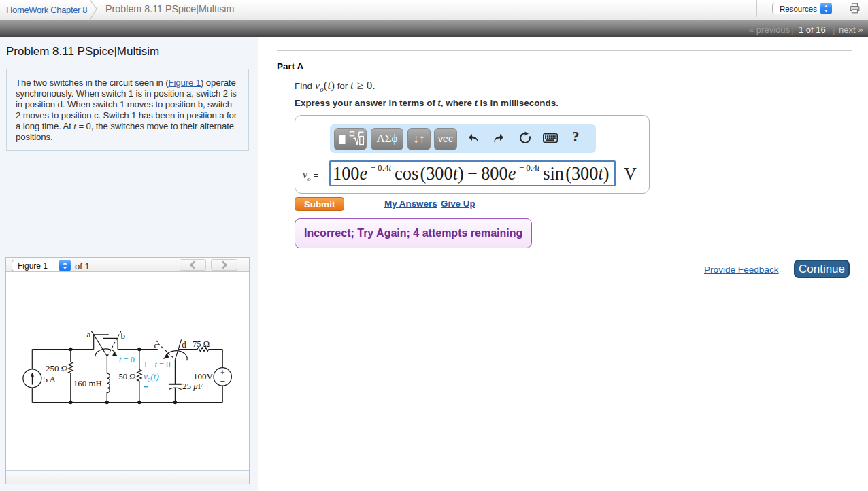  Describe the element at coordinates (56, 369) in the screenshot. I see `svg-text: 250 Ω` at that location.